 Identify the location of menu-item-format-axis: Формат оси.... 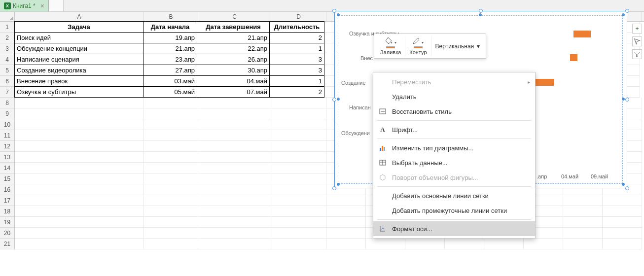
(454, 229).